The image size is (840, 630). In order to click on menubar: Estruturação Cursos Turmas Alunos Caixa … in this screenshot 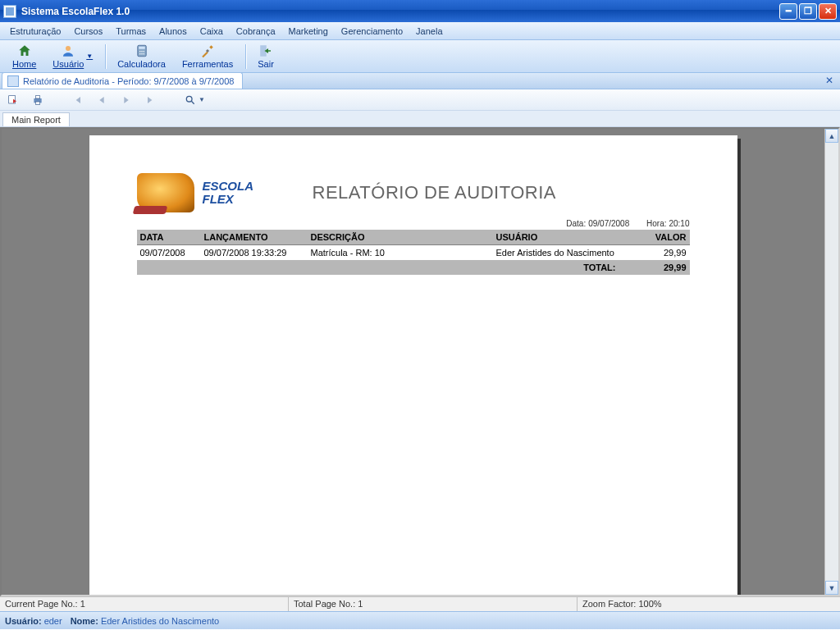, I will do `click(420, 31)`.